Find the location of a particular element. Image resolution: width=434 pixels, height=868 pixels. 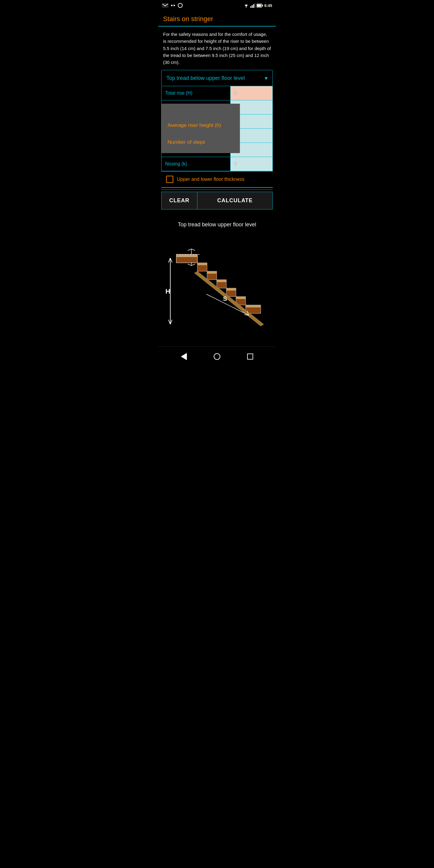

dropdown-selector: Top tread below upper floor level ▾ is located at coordinates (217, 78).